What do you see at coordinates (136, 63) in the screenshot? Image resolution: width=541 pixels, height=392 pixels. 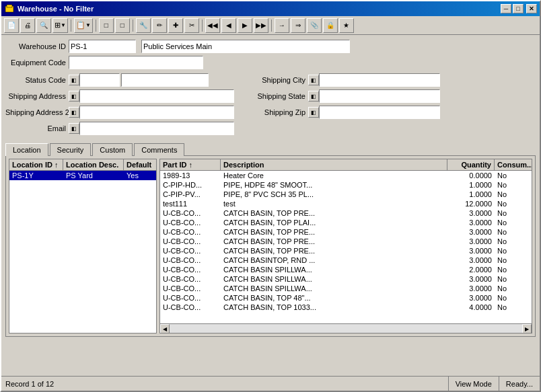 I see `equipment-code-input-group` at bounding box center [136, 63].